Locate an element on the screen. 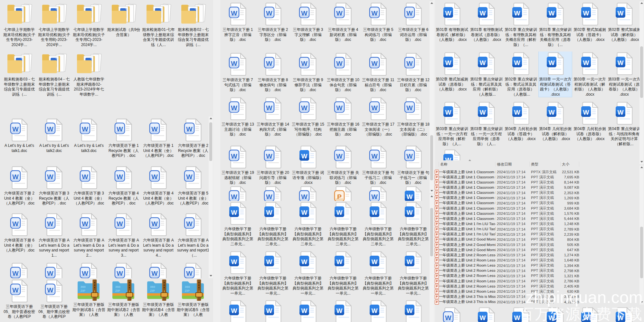 This screenshot has width=644, height=322. file-item: W 三年级语文下册 15 写作顺序、结构（部编版） .doc is located at coordinates (308, 117).